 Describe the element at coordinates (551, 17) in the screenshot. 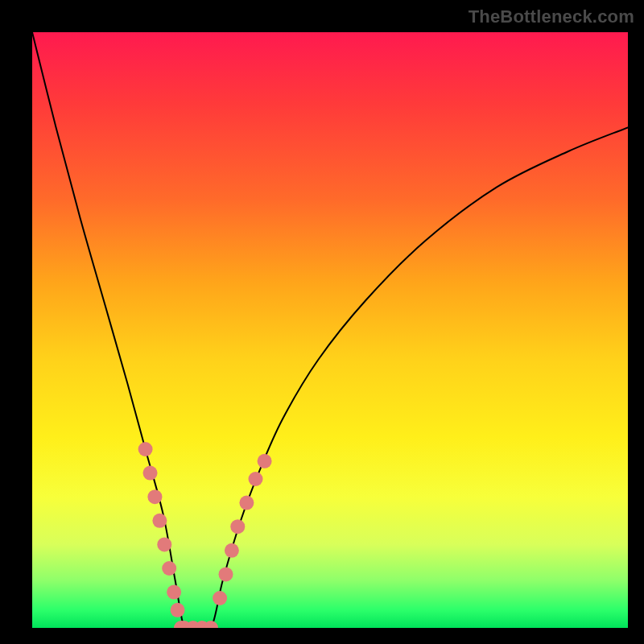

I see `watermark-text: TheBottleneck.com` at that location.